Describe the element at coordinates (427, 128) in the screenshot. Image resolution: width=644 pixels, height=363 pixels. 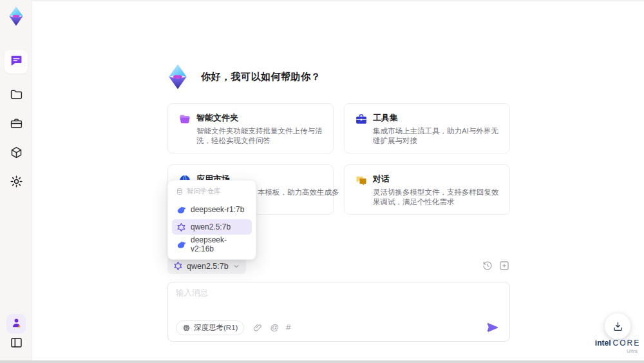
I see `card-toolset: 工具集 集成市场上主流工具，助力AI与外界无缝扩展与对接` at that location.